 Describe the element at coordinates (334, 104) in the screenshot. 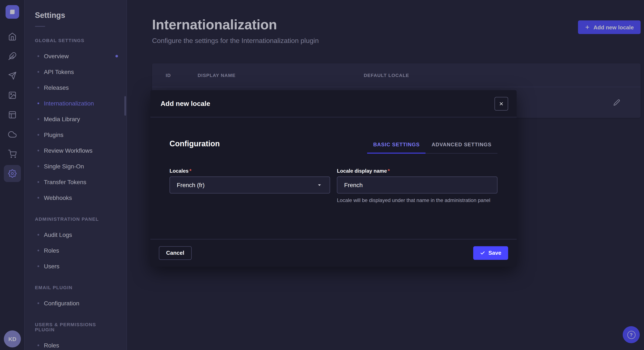

I see `modal-header: Add new locale` at that location.